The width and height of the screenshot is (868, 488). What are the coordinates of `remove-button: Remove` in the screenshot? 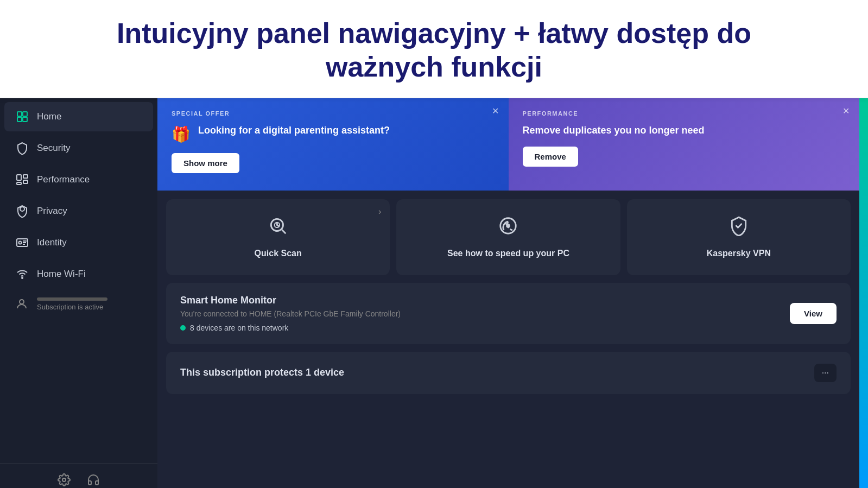 It's located at (550, 156).